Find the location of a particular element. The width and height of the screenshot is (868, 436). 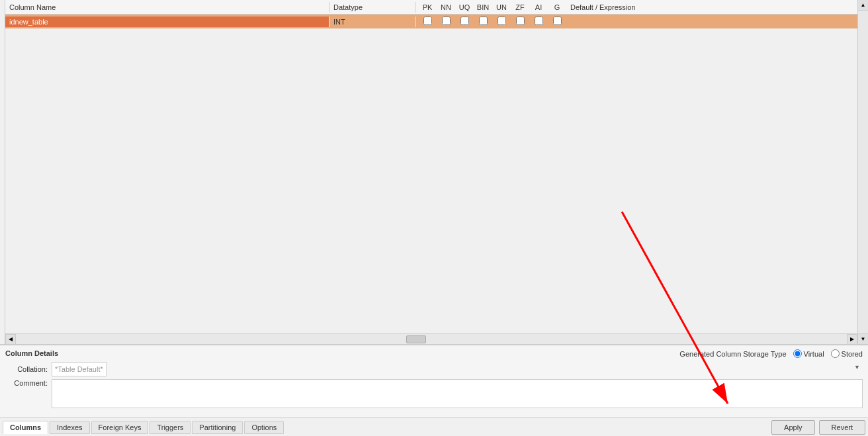

g-cell is located at coordinates (557, 22).